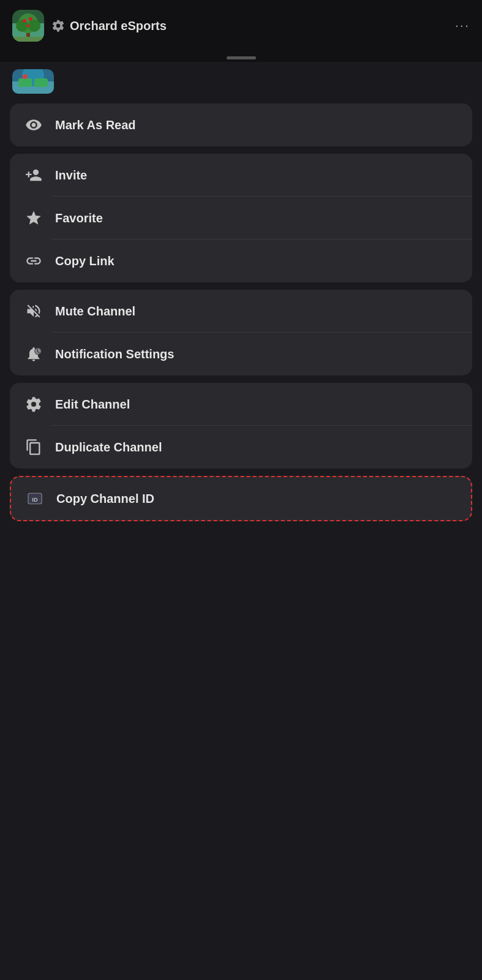 This screenshot has width=482, height=980. I want to click on mute-icon, so click(34, 311).